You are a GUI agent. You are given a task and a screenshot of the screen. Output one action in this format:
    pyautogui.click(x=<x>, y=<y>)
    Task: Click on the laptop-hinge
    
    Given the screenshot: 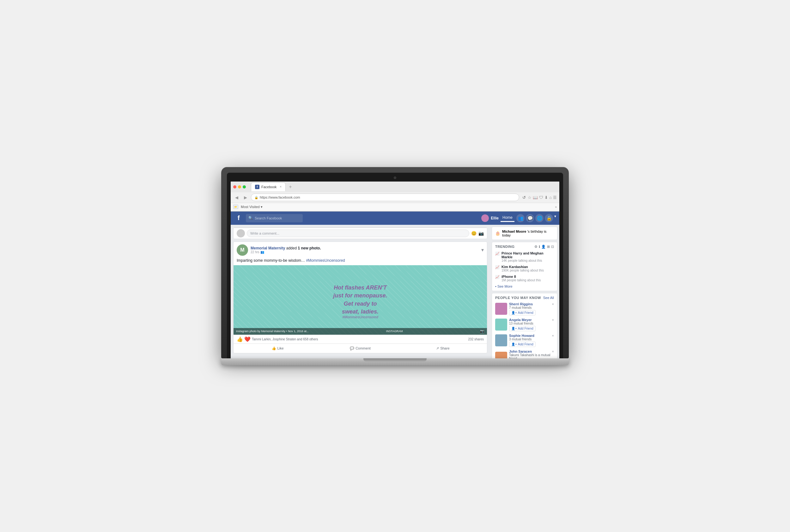 What is the action you would take?
    pyautogui.click(x=395, y=360)
    